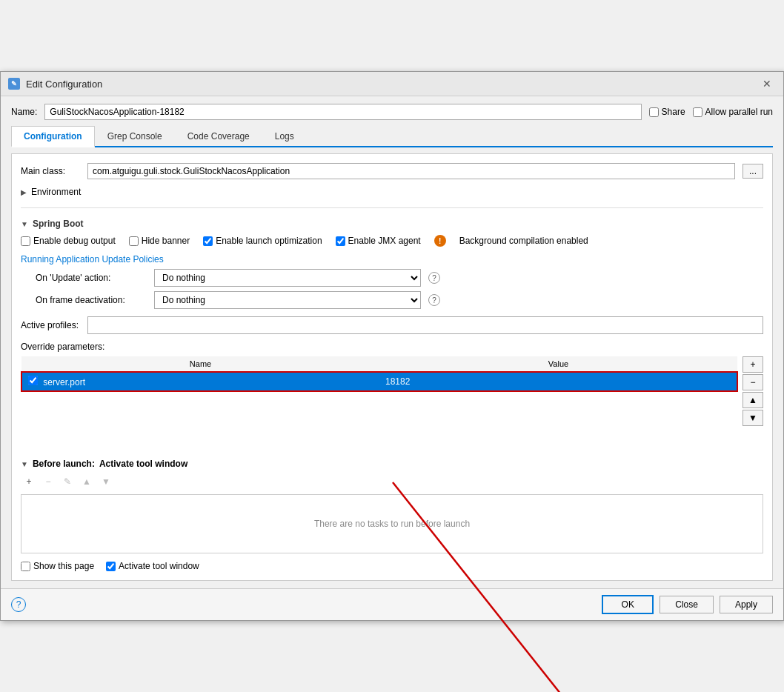 Image resolution: width=784 pixels, height=692 pixels. Describe the element at coordinates (392, 224) in the screenshot. I see `spring-boot-header: ▼ Spring Boot` at that location.